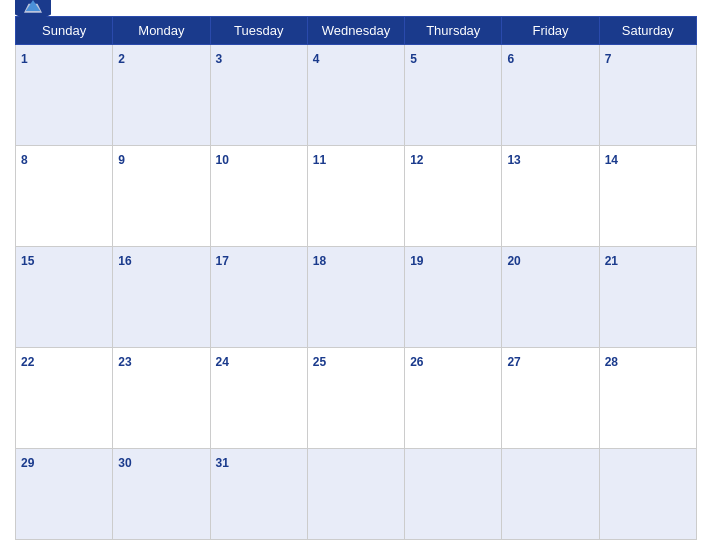  I want to click on weekday-header-row: SundayMondayTuesdayWednesdayThursdayFrid…, so click(356, 31).